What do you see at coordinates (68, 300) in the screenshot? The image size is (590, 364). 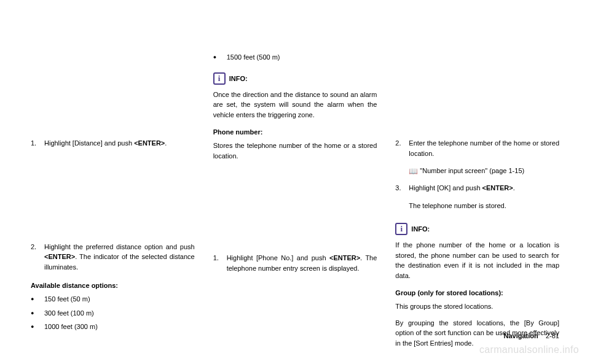 I see `option-text: 150 feet (50 m)` at bounding box center [68, 300].